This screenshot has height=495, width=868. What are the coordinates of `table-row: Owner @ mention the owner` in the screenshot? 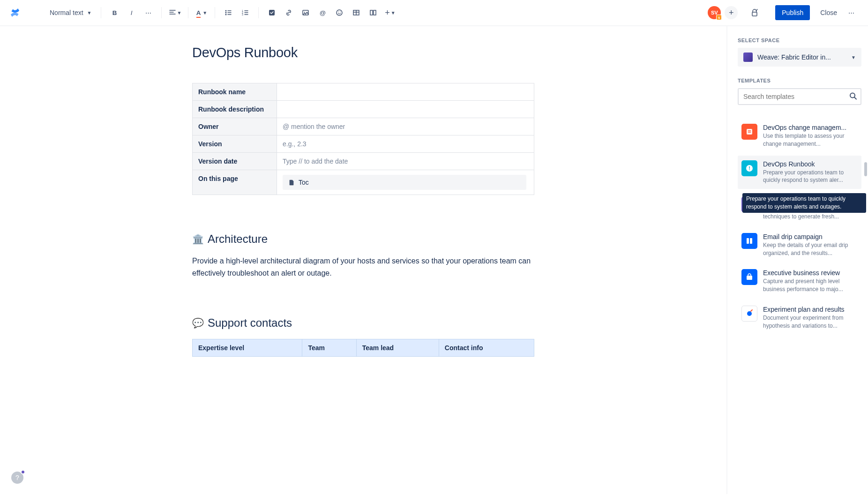 It's located at (364, 127).